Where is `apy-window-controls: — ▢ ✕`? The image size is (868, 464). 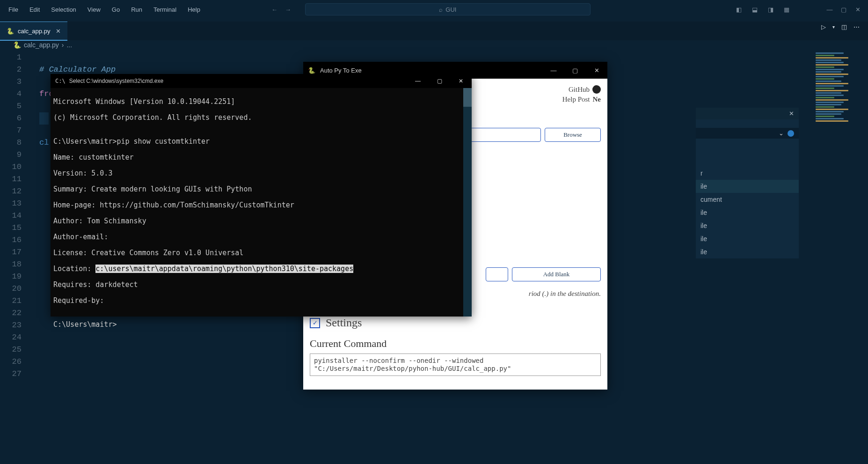
apy-window-controls: — ▢ ✕ is located at coordinates (575, 70).